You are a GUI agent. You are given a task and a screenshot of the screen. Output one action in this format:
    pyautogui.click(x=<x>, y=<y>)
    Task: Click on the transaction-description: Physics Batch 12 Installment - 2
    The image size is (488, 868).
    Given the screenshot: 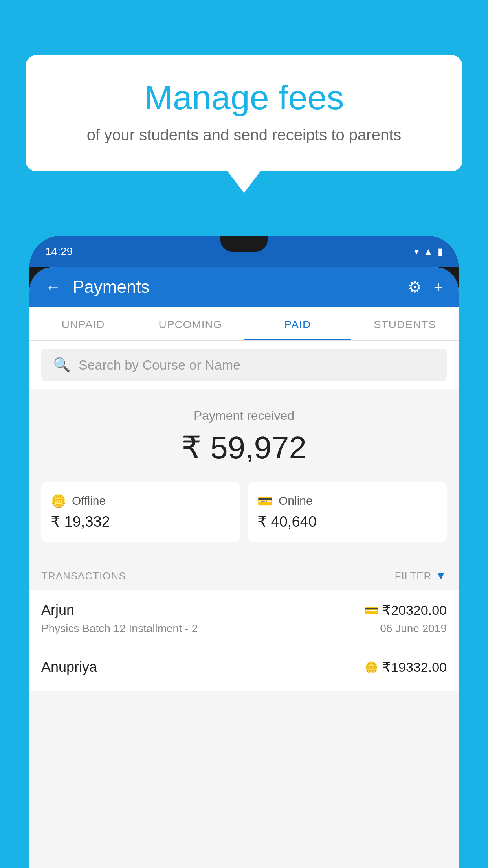 What is the action you would take?
    pyautogui.click(x=119, y=629)
    